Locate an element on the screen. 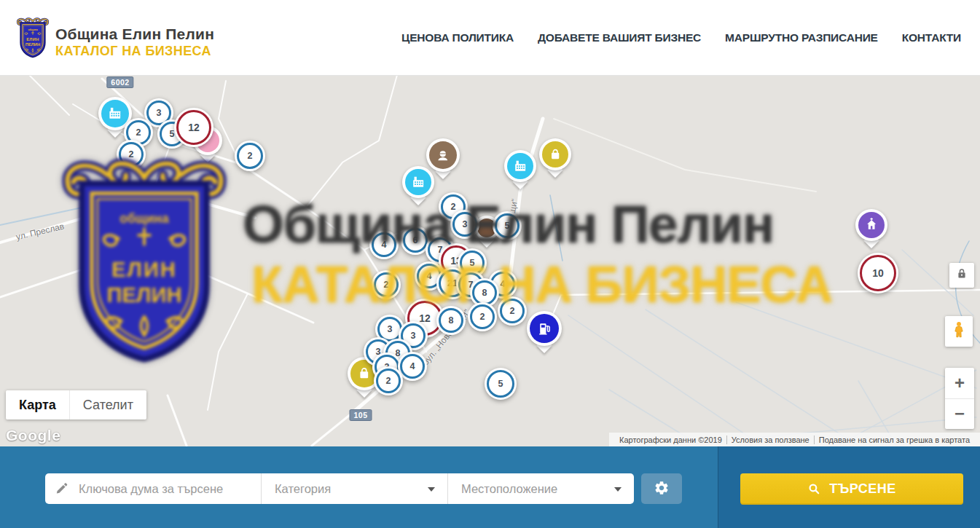 The height and width of the screenshot is (528, 980). attribution-link: Подаване на сигнал за грешка в картата is located at coordinates (894, 440).